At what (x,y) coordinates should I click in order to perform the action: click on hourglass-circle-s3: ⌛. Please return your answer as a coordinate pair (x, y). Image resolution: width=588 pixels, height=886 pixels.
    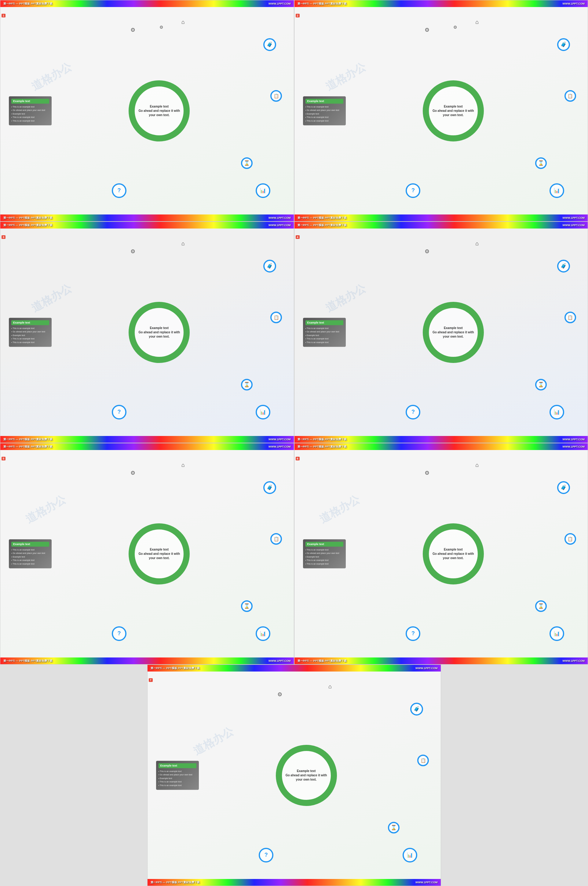
    Looking at the image, I should click on (247, 385).